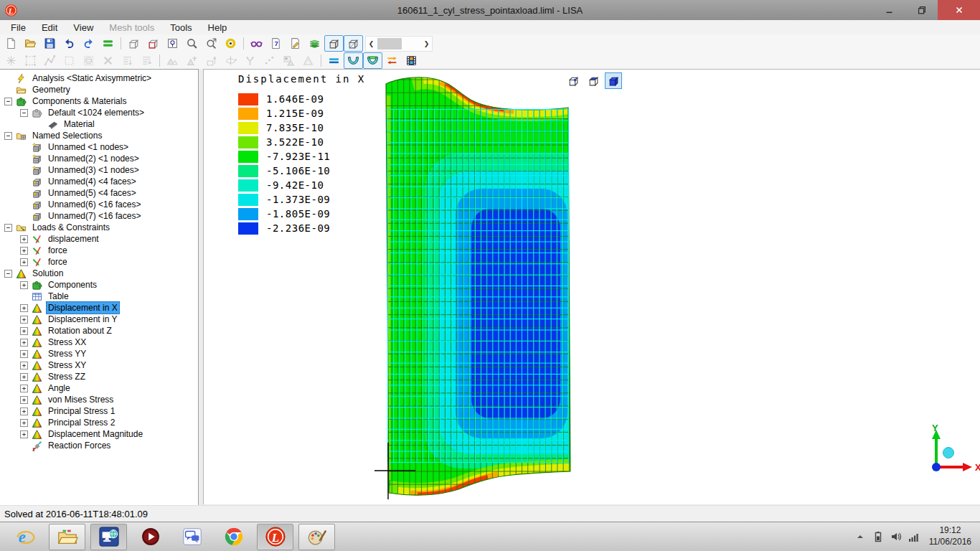 The width and height of the screenshot is (980, 551). Describe the element at coordinates (99, 170) in the screenshot. I see `tree-item-unnamed-3-1-nodes: Unnamed(3) <1 nodes>` at that location.